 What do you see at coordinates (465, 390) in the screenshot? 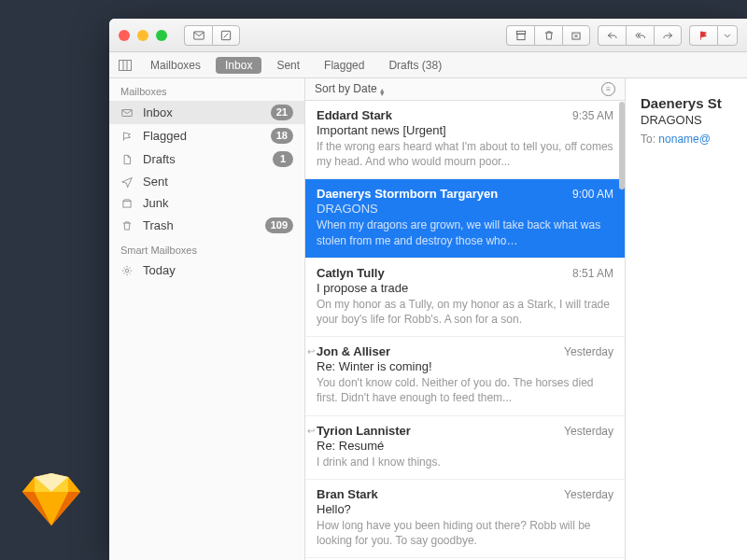
I see `message-preview: You don't know cold. Neither of you do. …` at bounding box center [465, 390].